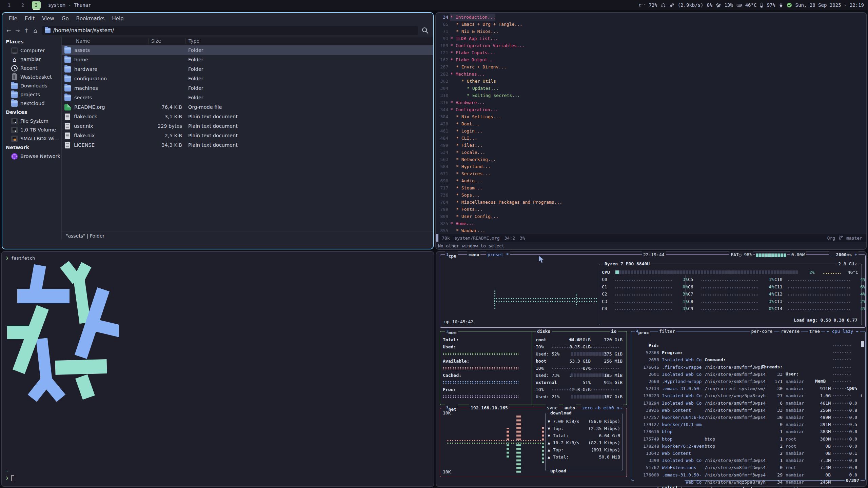 Image resolution: width=868 pixels, height=488 pixels. Describe the element at coordinates (748, 439) in the screenshot. I see `process-row: 178248 Web Content /nix/store/sm8fmrf3wp…` at that location.